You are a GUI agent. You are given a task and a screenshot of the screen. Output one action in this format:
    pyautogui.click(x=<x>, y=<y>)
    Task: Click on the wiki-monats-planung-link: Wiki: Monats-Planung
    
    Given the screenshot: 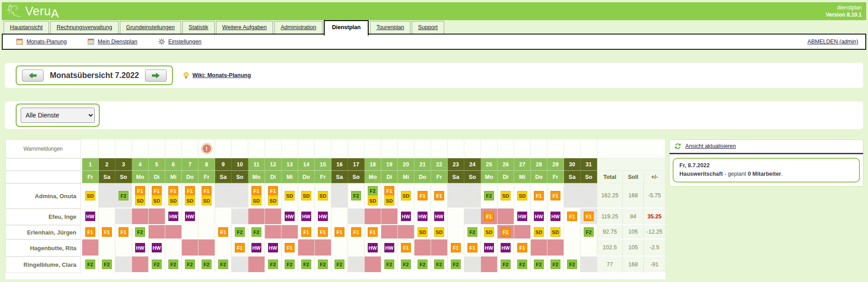 What is the action you would take?
    pyautogui.click(x=221, y=75)
    